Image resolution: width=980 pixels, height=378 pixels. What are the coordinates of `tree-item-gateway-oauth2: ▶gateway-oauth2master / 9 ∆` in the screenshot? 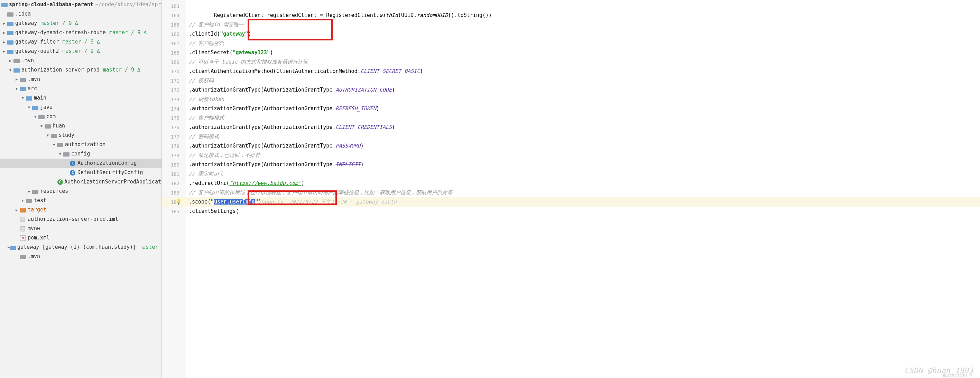 It's located at (81, 51).